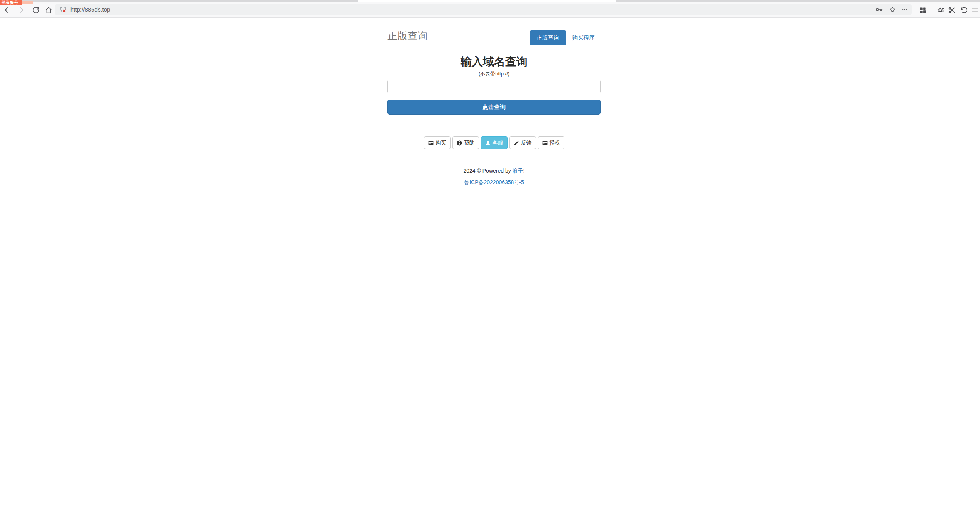  Describe the element at coordinates (565, 38) in the screenshot. I see `nav-pills: 正版查询 购买程序` at that location.